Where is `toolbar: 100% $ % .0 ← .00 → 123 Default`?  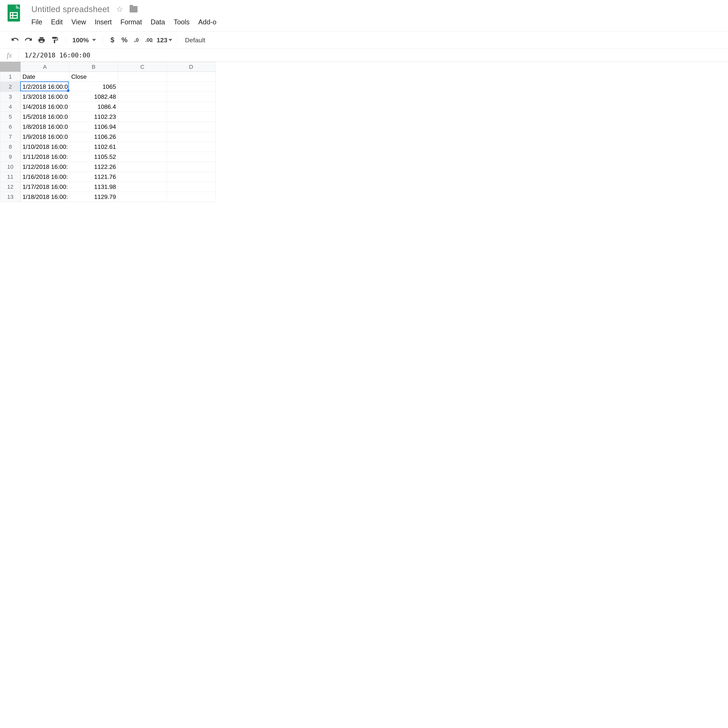 toolbar: 100% $ % .0 ← .00 → 123 Default is located at coordinates (364, 40).